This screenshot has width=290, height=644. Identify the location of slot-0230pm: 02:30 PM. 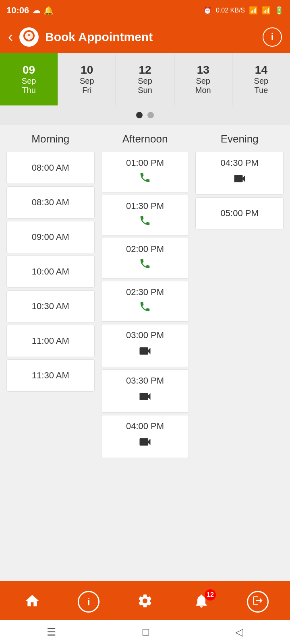
(145, 301).